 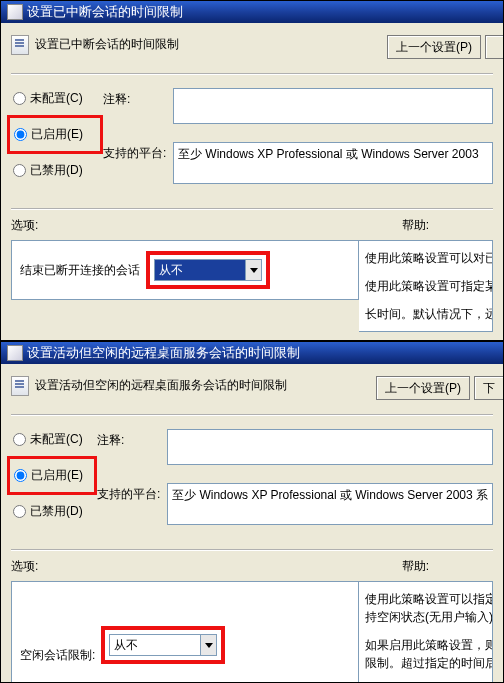 I want to click on titlebar: 设置已中断会话的时间限制, so click(x=252, y=12).